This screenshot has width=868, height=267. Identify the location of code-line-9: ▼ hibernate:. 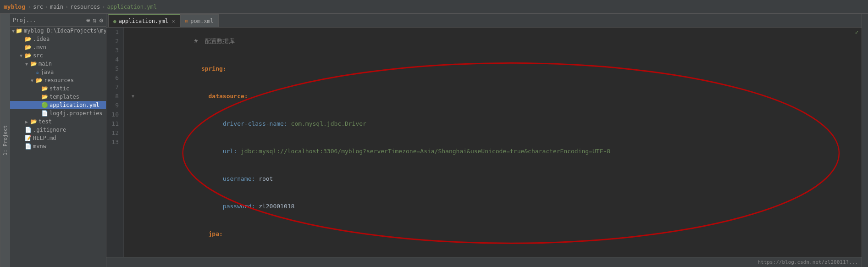
(495, 252).